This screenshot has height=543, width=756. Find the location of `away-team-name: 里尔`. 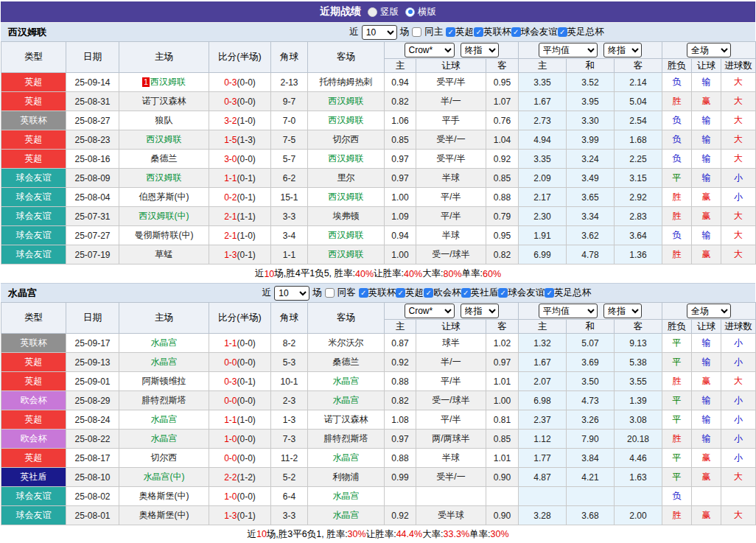

away-team-name: 里尔 is located at coordinates (346, 178).